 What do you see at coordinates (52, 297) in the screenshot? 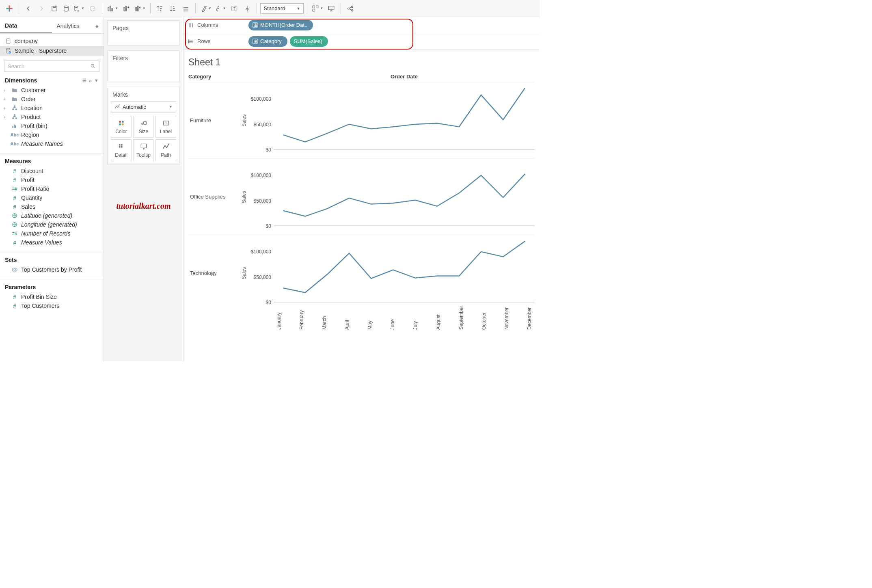
I see `field-profit-bin-size: #Profit Bin Size` at bounding box center [52, 297].